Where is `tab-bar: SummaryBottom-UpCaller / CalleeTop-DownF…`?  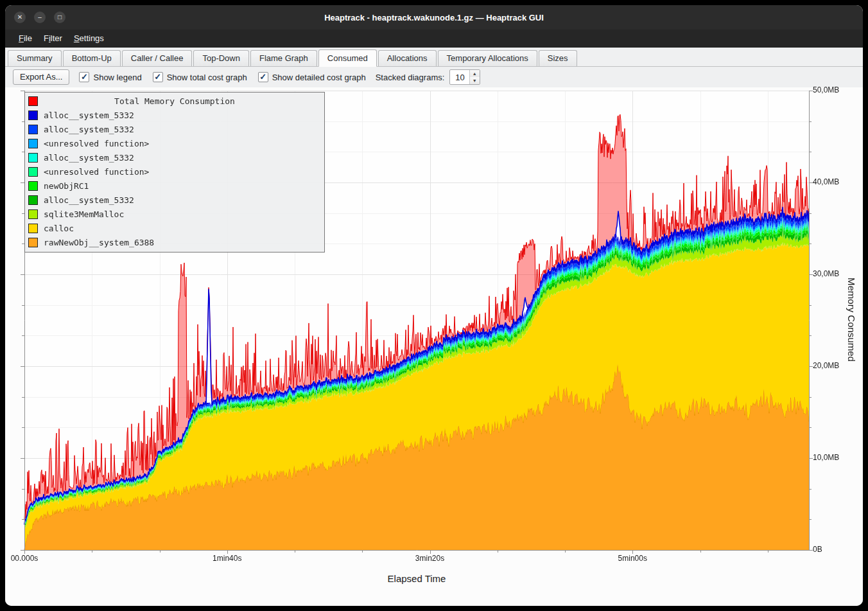 tab-bar: SummaryBottom-UpCaller / CalleeTop-DownF… is located at coordinates (434, 57).